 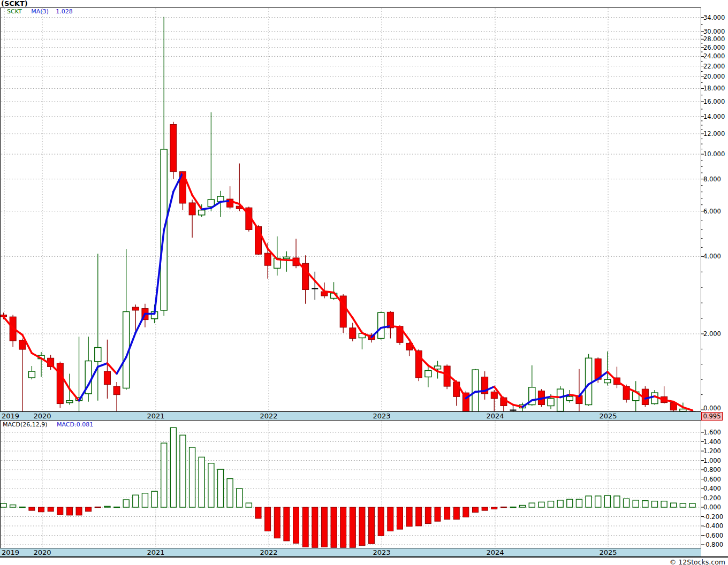 What do you see at coordinates (714, 18) in the screenshot?
I see `price-axis-label: 34.000` at bounding box center [714, 18].